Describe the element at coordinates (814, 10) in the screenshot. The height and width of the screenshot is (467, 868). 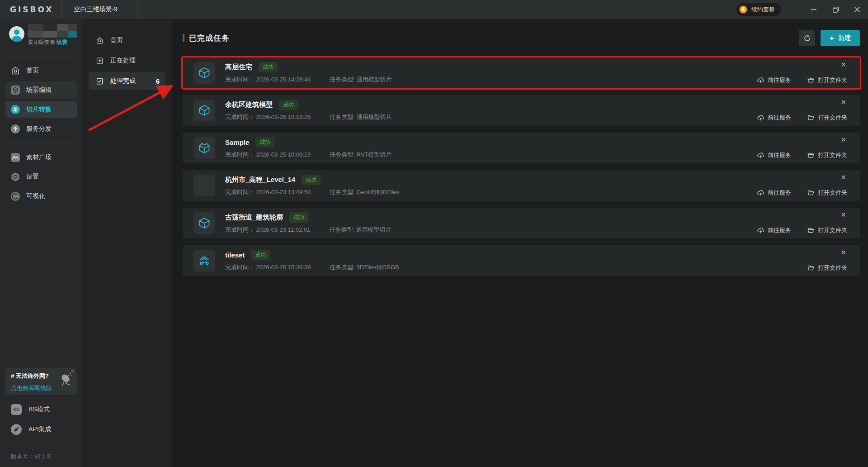
I see `minimize-button` at that location.